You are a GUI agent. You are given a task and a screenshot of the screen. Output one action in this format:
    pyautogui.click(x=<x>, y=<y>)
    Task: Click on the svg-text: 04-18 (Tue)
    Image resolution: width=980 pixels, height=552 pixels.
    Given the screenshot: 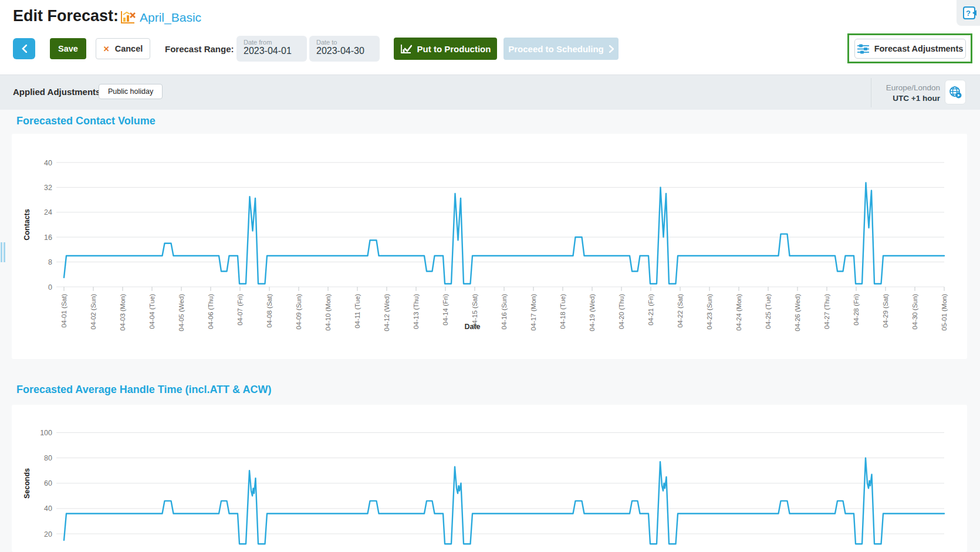 What is the action you would take?
    pyautogui.click(x=563, y=311)
    